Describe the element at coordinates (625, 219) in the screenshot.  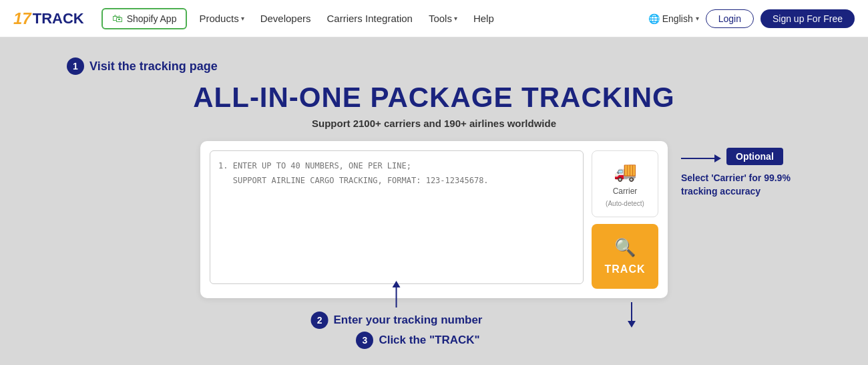
I see `right-panel: 🚚 Carrier (Auto-detect) 🔍 TRACK` at that location.